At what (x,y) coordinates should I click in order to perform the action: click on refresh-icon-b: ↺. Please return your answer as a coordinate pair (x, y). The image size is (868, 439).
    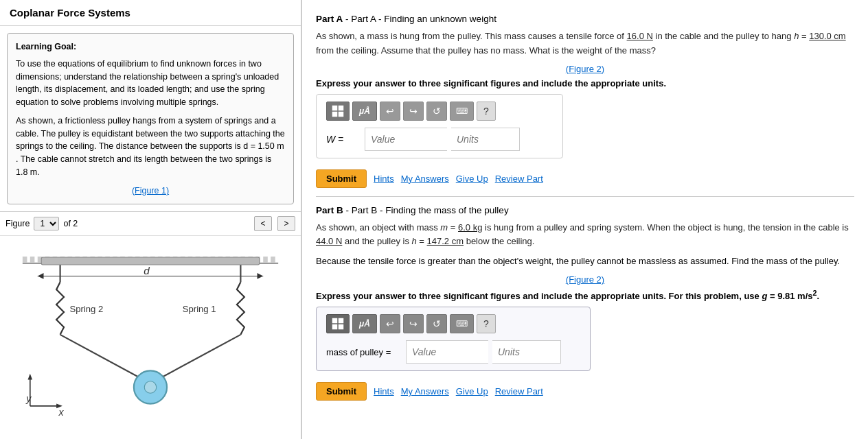
    Looking at the image, I should click on (437, 324).